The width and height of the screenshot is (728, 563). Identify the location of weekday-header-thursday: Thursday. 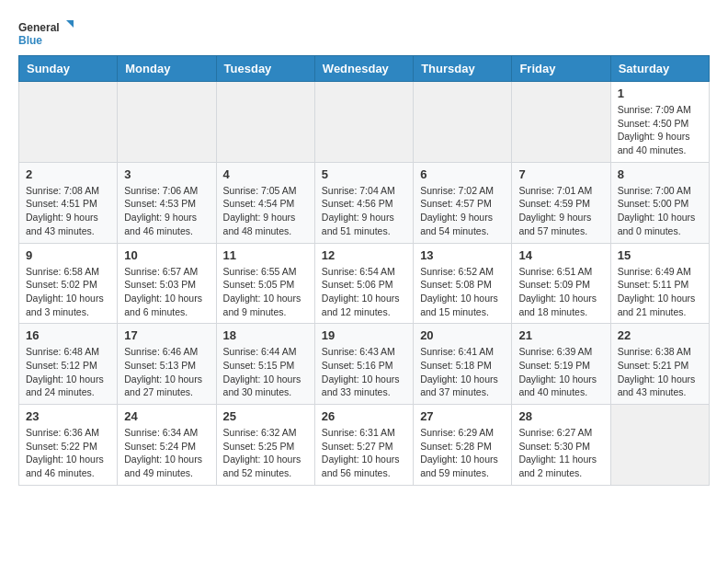
(463, 69).